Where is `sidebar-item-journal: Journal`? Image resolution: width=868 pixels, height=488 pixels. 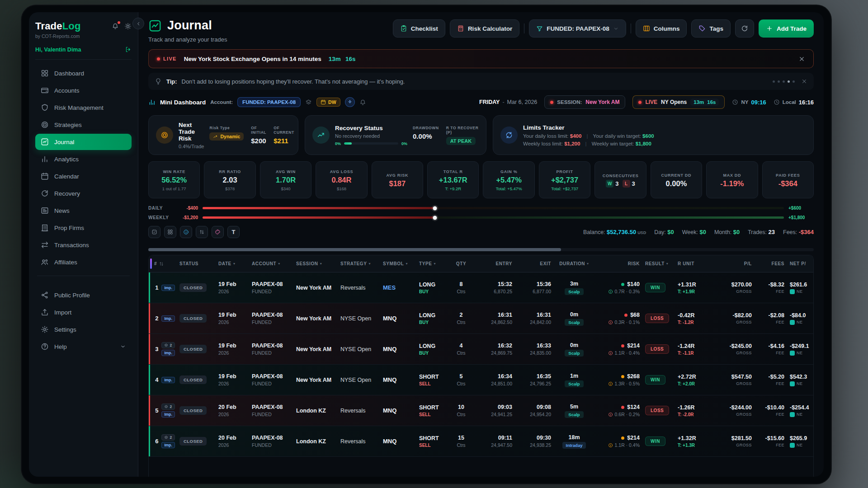
sidebar-item-journal: Journal is located at coordinates (83, 142).